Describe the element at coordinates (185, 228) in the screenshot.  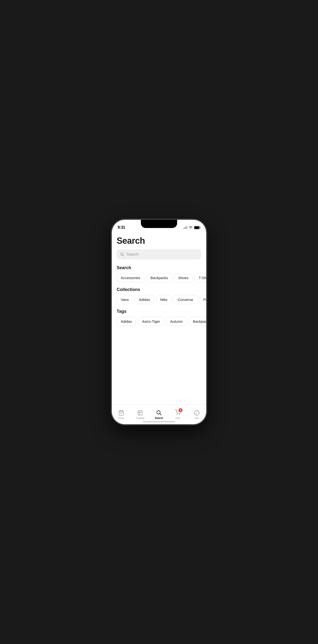
I see `signal-icon` at that location.